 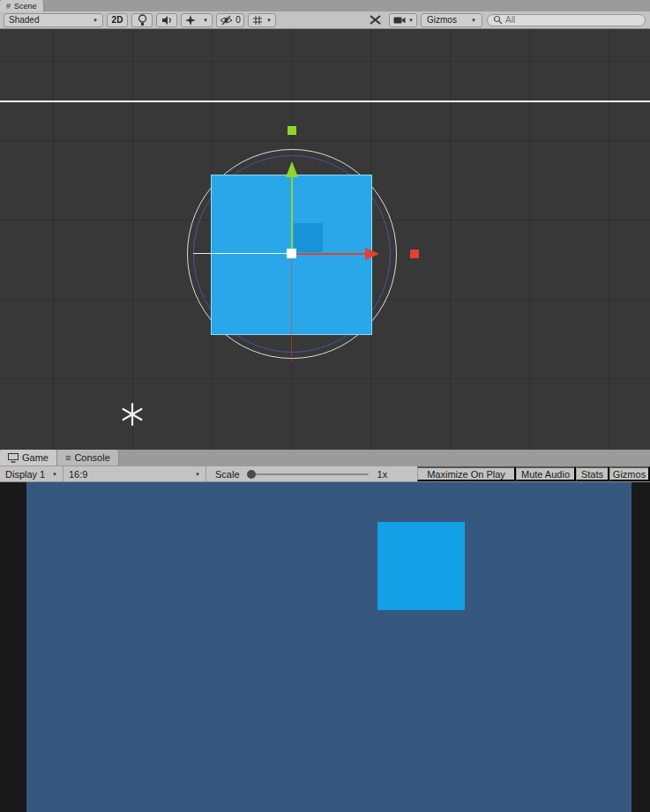 I want to click on scale-control: Scale 1x, so click(x=296, y=474).